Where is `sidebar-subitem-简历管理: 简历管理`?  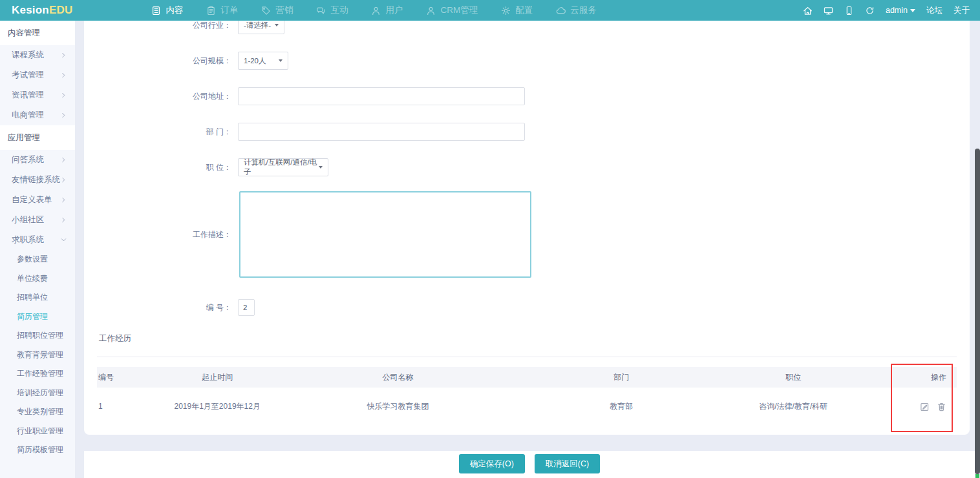
sidebar-subitem-简历管理: 简历管理 is located at coordinates (37, 317).